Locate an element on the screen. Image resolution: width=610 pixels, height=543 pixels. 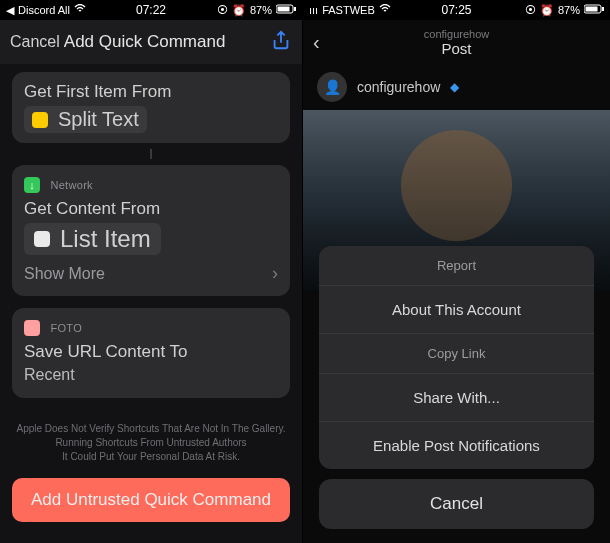
app-label: Network is located at coordinates (71, 185).